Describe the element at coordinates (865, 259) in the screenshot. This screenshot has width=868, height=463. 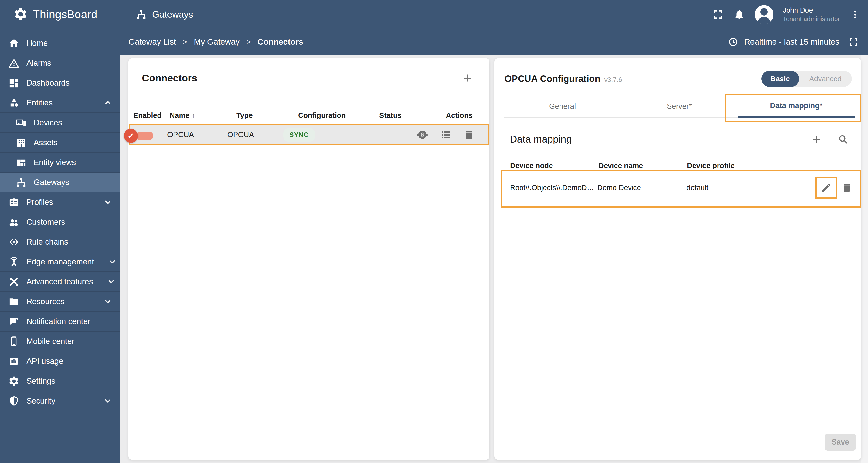
I see `scrollbar-track` at that location.